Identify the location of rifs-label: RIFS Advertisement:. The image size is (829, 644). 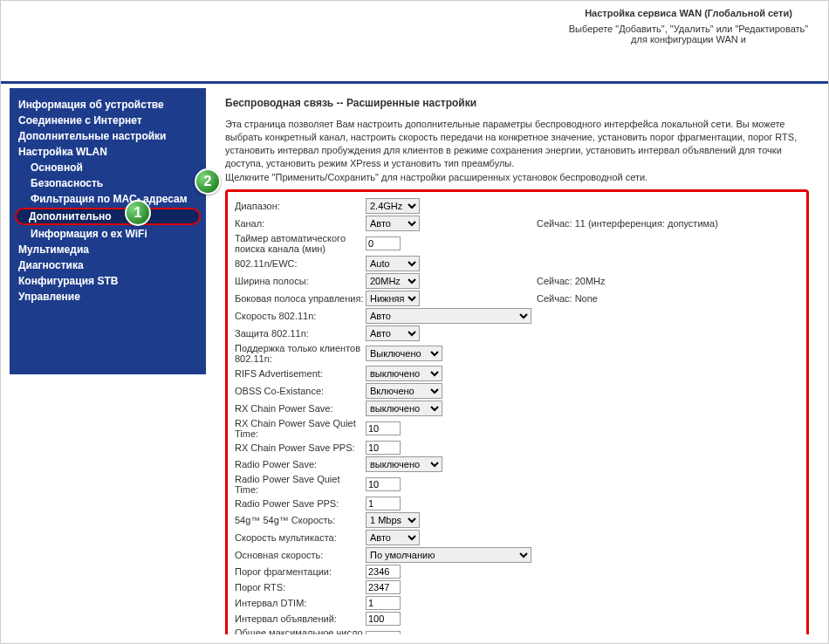
(300, 373).